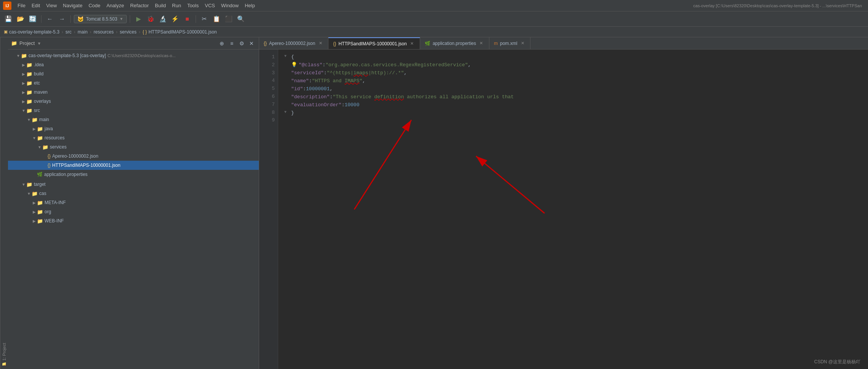  I want to click on more-button-2: 📋, so click(217, 19).